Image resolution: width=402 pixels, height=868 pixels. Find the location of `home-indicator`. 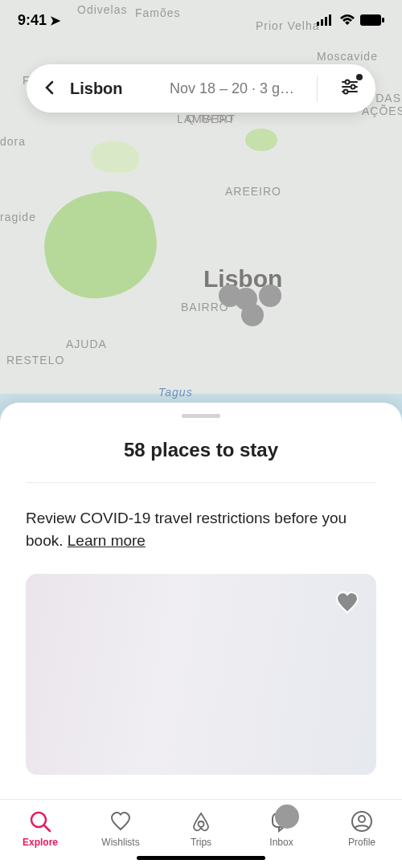

home-indicator is located at coordinates (201, 858).